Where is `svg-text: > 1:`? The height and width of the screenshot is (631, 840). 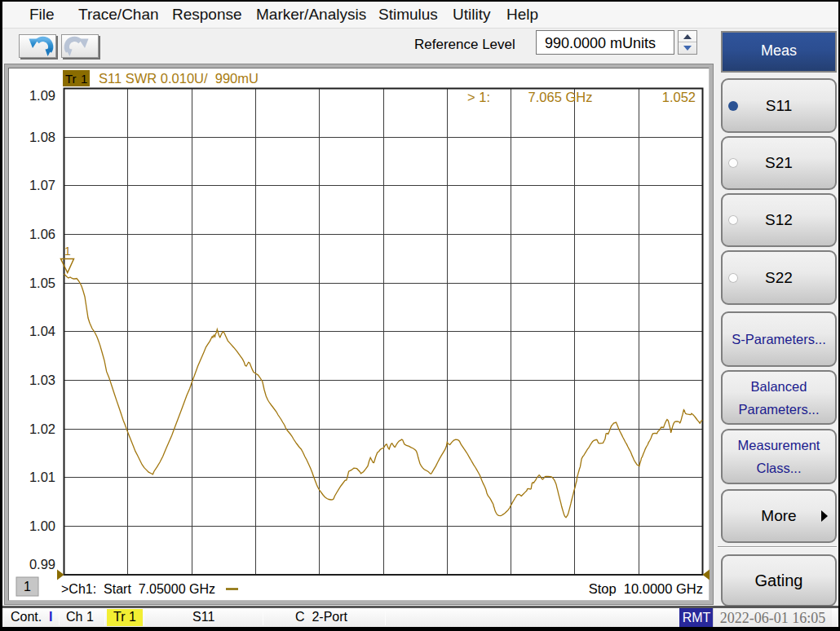 svg-text: > 1: is located at coordinates (479, 97).